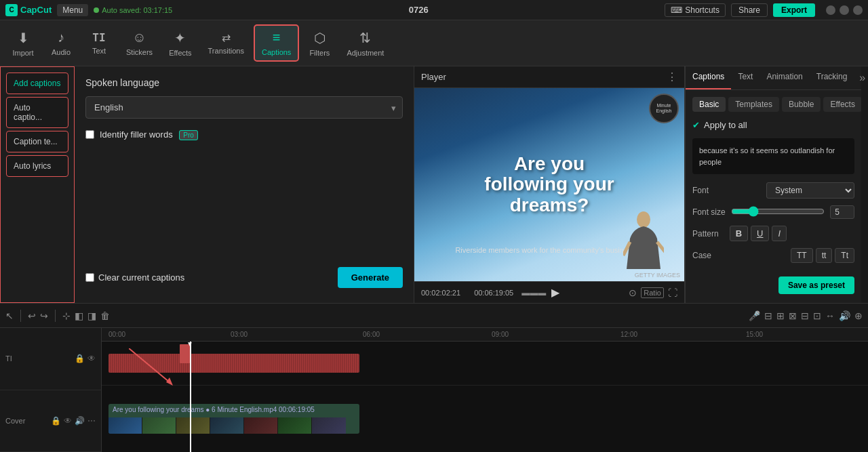 The width and height of the screenshot is (868, 452). I want to click on tab-animation: Animation, so click(784, 78).